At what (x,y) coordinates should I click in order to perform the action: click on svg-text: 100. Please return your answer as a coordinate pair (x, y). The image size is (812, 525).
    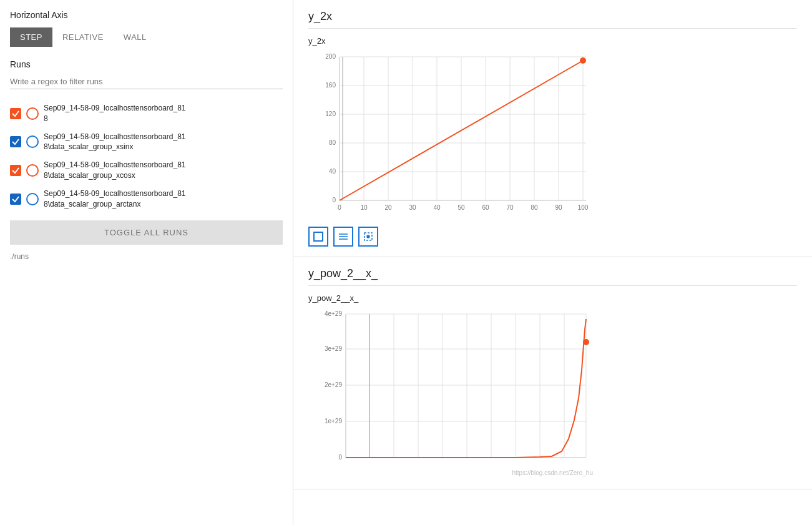
    Looking at the image, I should click on (583, 207).